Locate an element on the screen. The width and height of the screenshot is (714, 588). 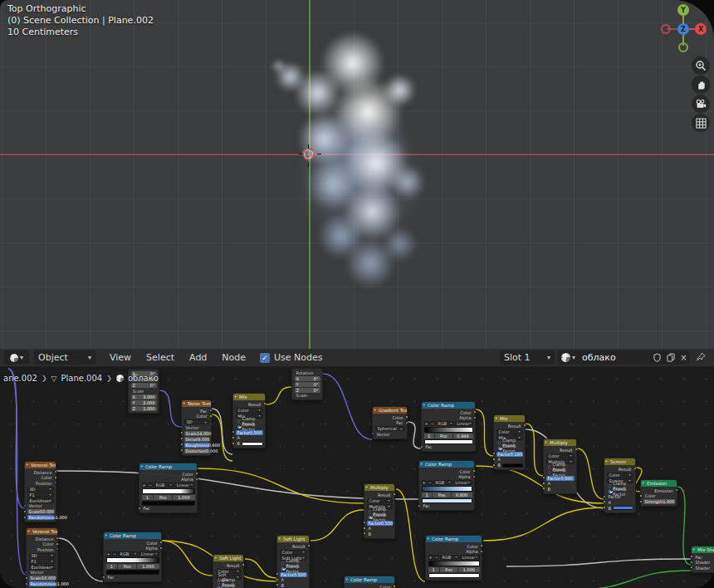
dropdown-spherical: Spherical▾ is located at coordinates (390, 429).